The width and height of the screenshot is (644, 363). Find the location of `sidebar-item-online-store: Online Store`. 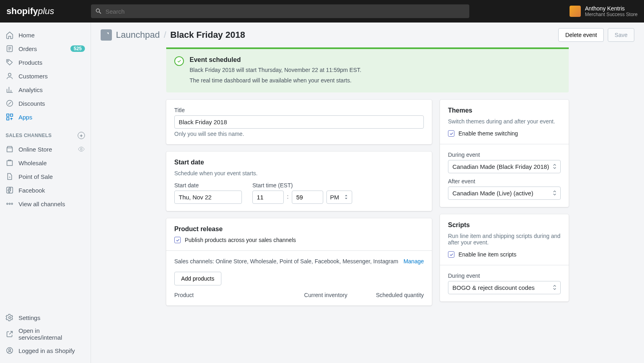

sidebar-item-online-store: Online Store is located at coordinates (45, 149).